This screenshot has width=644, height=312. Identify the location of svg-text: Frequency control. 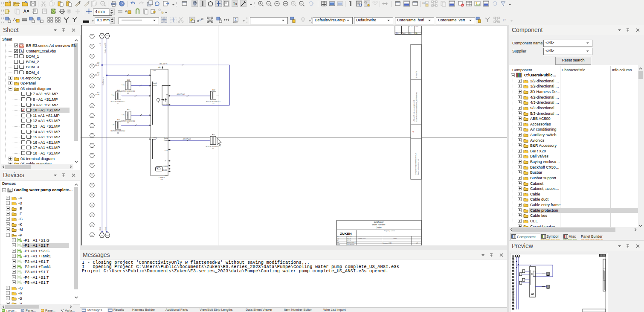
(389, 231).